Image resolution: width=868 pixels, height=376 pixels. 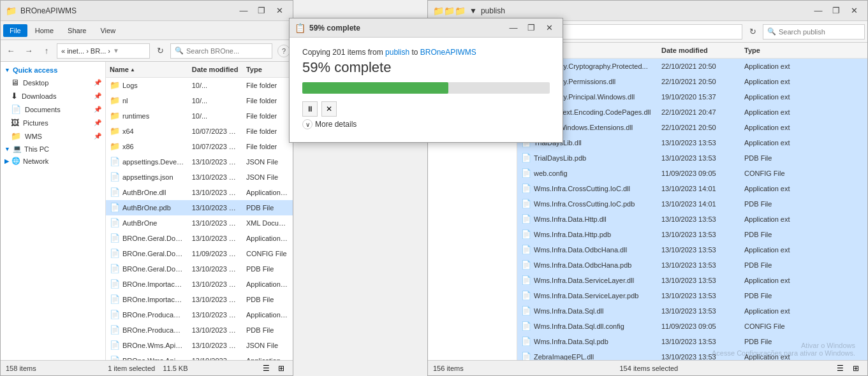 What do you see at coordinates (108, 31) in the screenshot?
I see `ribbon-tab-view: View` at bounding box center [108, 31].